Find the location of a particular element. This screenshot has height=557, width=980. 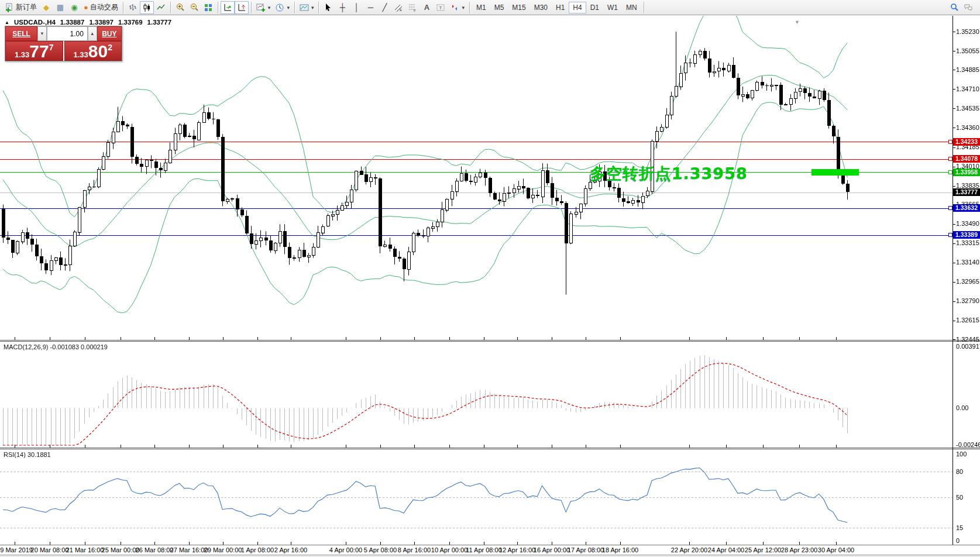

terminal-icon: ▦ is located at coordinates (60, 7).